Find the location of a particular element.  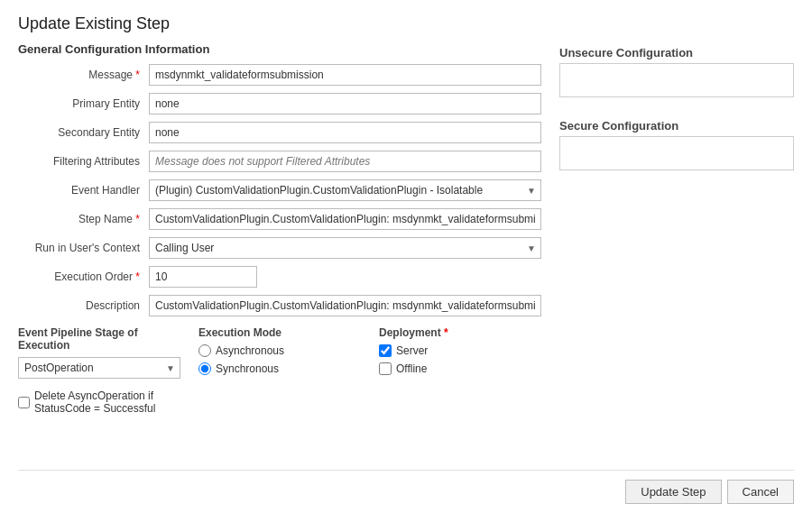

offline-label: Offline is located at coordinates (411, 369).